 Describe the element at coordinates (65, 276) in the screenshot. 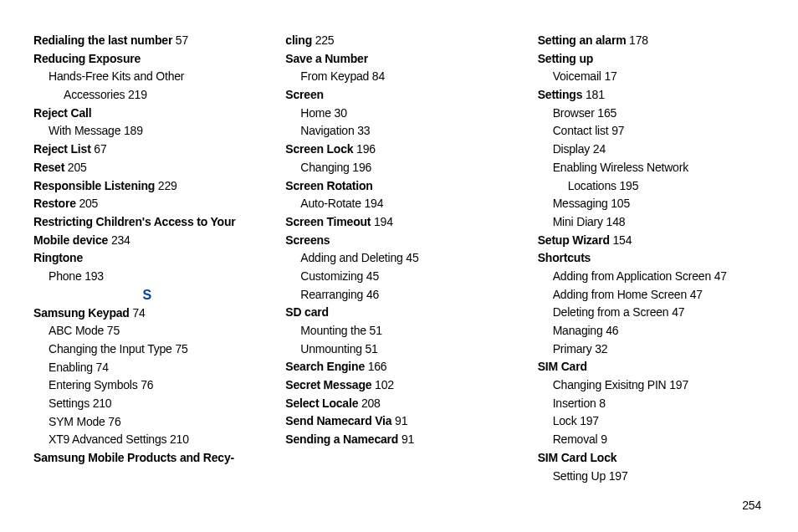

I see `index-subentry: Phone` at that location.